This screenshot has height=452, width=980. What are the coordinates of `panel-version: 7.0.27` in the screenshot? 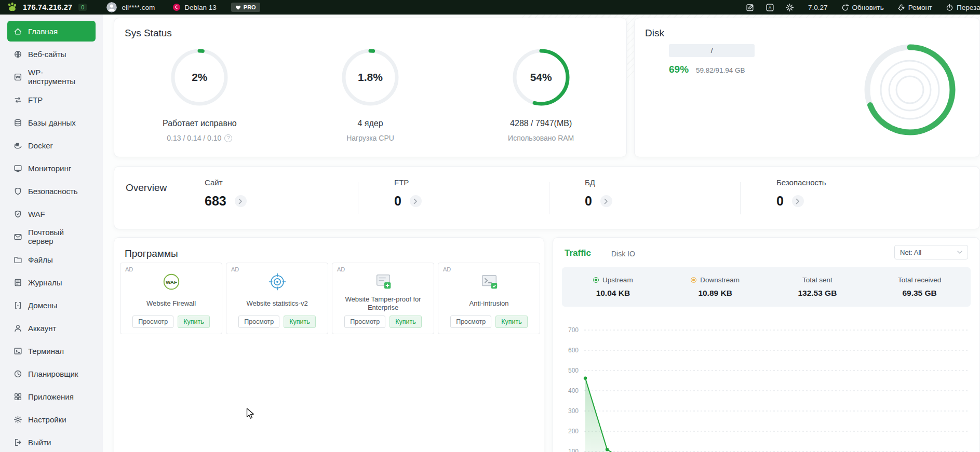 It's located at (818, 7).